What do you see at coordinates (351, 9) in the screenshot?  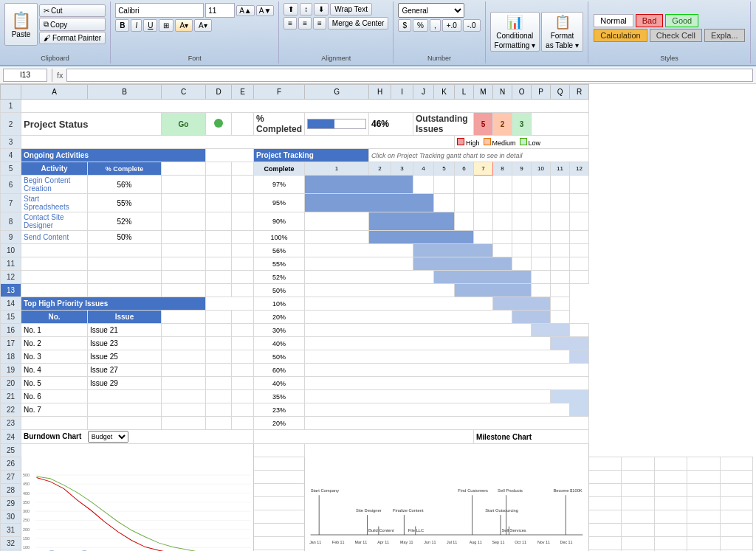 I see `wrap-text-button: Wrap Text` at bounding box center [351, 9].